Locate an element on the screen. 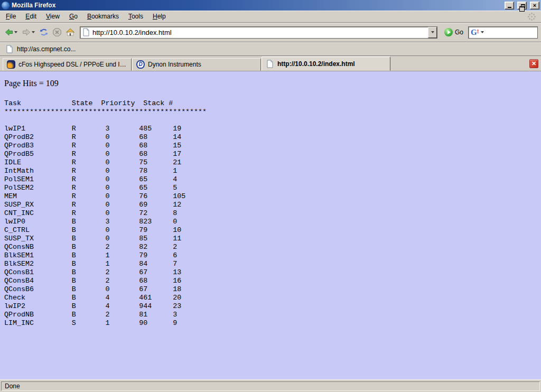 This screenshot has width=541, height=392. minimize-button is located at coordinates (509, 5).